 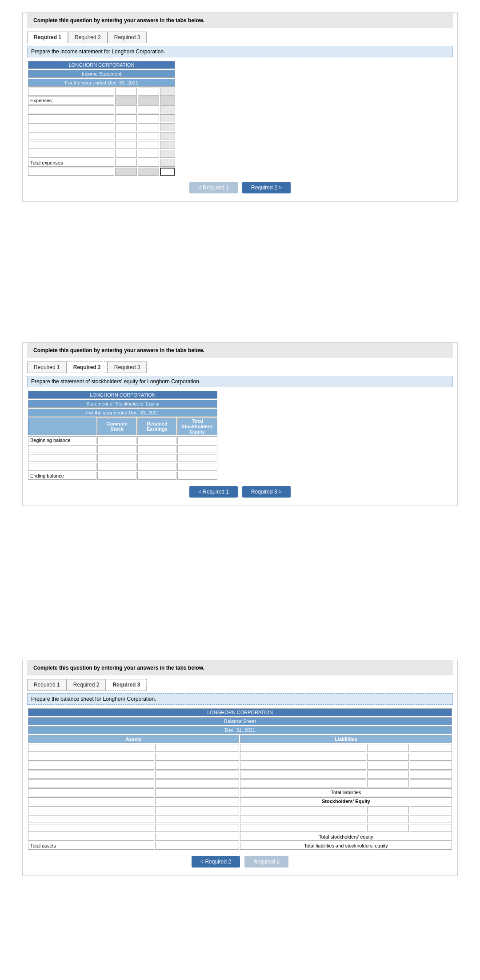 What do you see at coordinates (168, 172) in the screenshot?
I see `net-income-value` at bounding box center [168, 172].